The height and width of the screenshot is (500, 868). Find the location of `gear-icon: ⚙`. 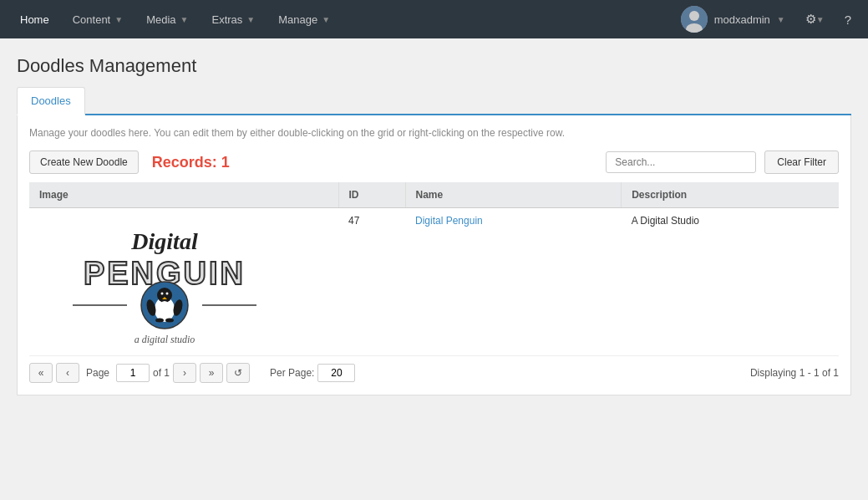

gear-icon: ⚙ is located at coordinates (810, 19).